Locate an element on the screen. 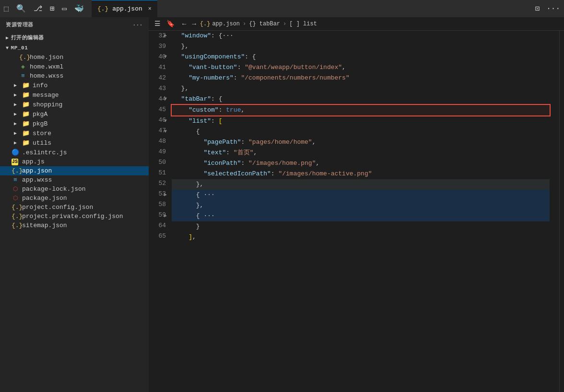 This screenshot has height=392, width=564. wxml-file-icon: ◈ is located at coordinates (23, 67).